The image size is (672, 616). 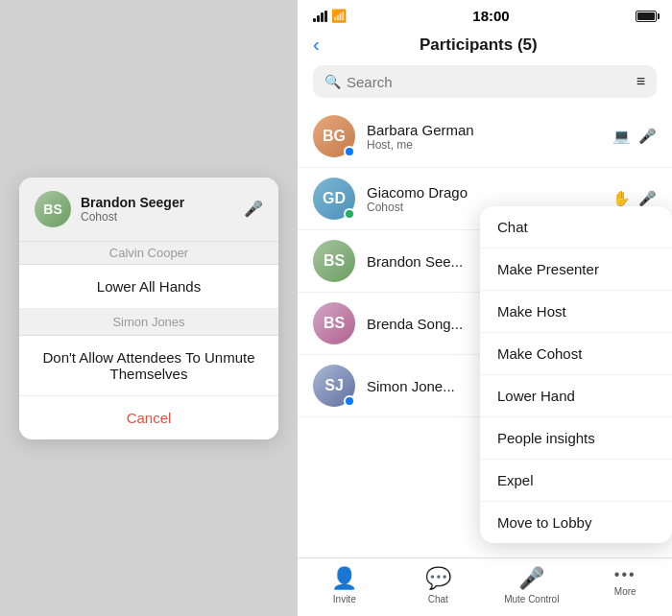 What do you see at coordinates (485, 83) in the screenshot?
I see `search-input` at bounding box center [485, 83].